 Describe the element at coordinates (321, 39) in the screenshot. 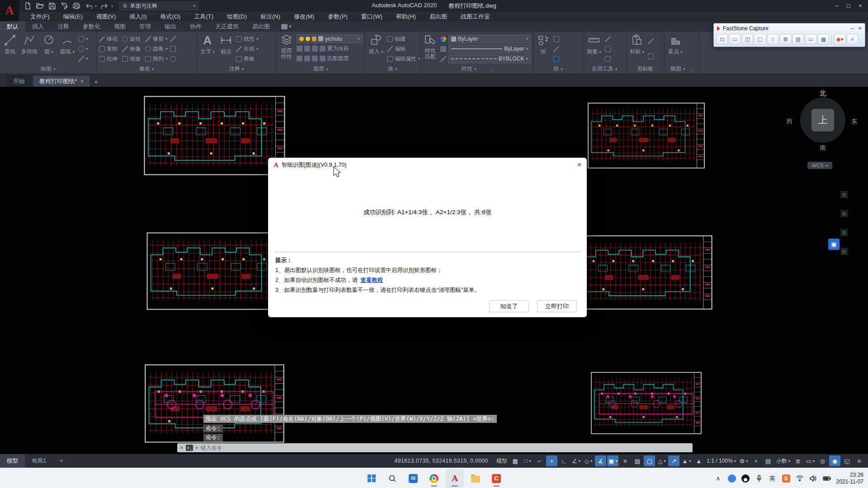

I see `layer-color-swatch` at that location.